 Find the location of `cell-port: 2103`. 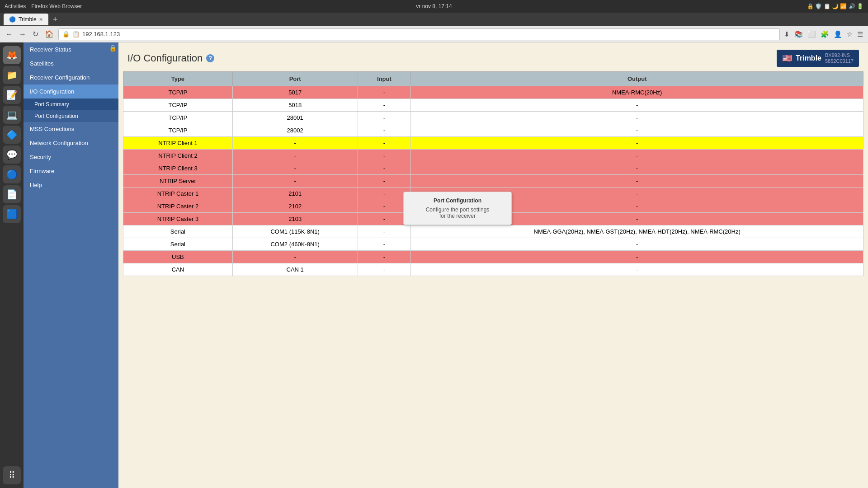

cell-port: 2103 is located at coordinates (295, 219).